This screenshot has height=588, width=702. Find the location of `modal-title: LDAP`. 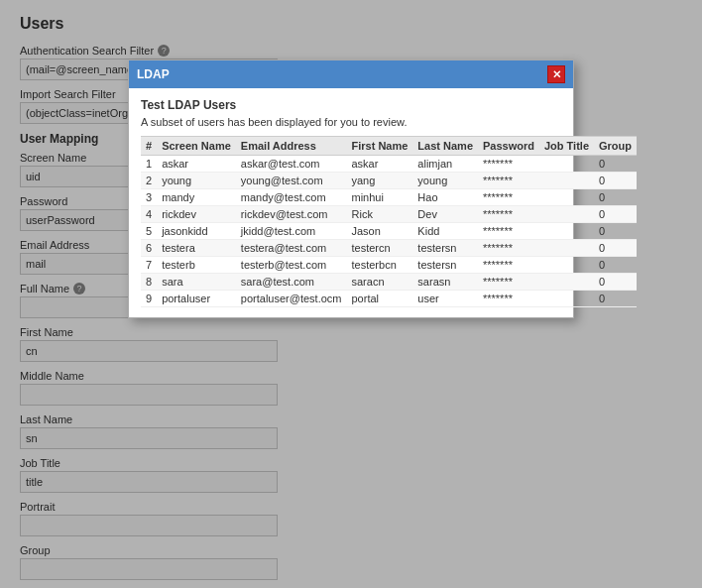

modal-title: LDAP is located at coordinates (153, 74).